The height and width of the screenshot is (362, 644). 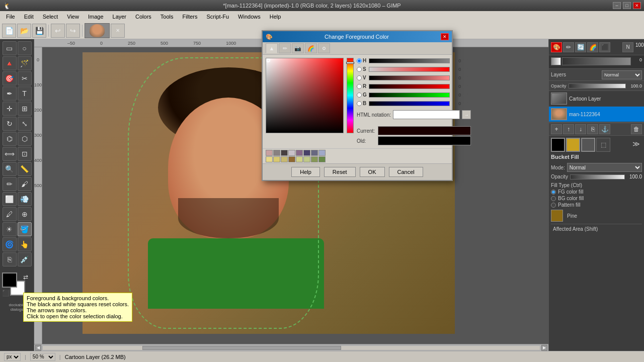 What do you see at coordinates (190, 17) in the screenshot?
I see `menu-filters: Filters` at bounding box center [190, 17].